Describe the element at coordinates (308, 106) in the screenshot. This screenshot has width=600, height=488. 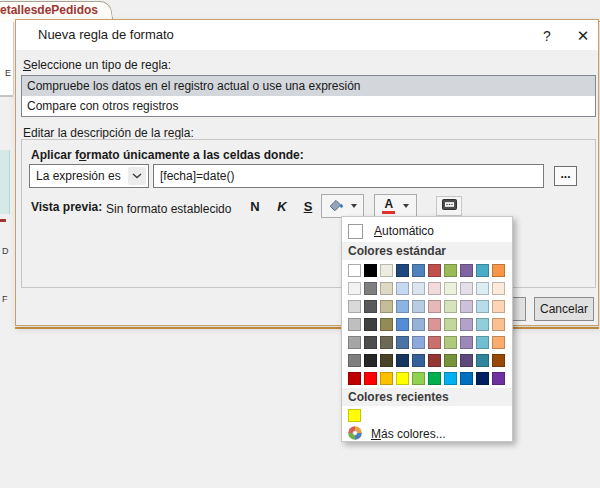
I see `rule-type-option: Compare con otros registros` at that location.